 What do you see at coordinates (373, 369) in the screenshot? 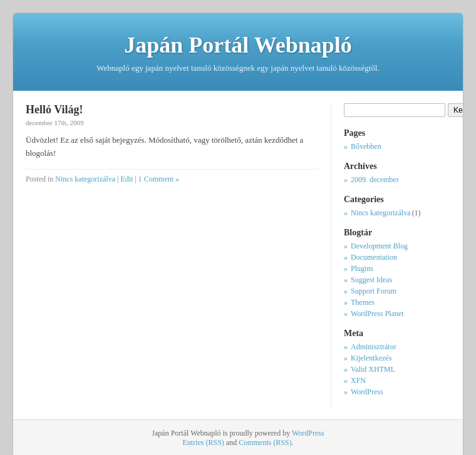
I see `meta-item-2: Valid XHTML` at bounding box center [373, 369].